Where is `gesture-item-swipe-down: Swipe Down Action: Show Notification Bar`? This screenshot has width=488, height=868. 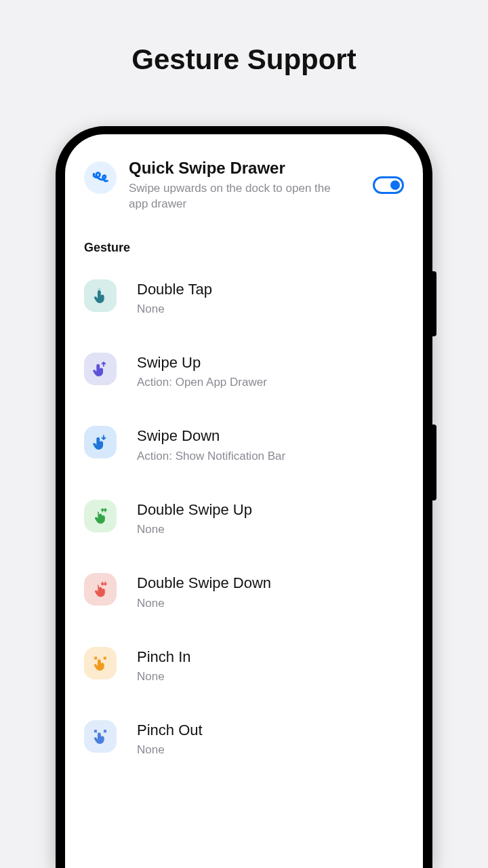
gesture-item-swipe-down: Swipe Down Action: Show Notification Bar is located at coordinates (244, 443).